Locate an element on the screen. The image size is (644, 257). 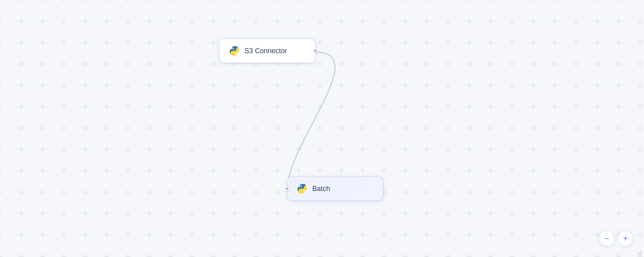
zoom-in-button: + is located at coordinates (625, 238).